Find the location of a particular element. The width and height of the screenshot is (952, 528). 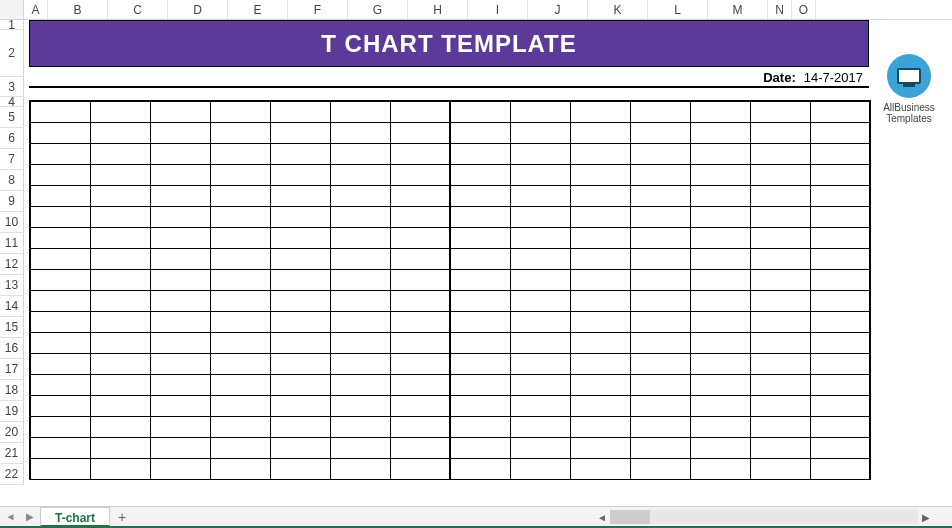

scroll-left-icon: ◄ is located at coordinates (602, 518).